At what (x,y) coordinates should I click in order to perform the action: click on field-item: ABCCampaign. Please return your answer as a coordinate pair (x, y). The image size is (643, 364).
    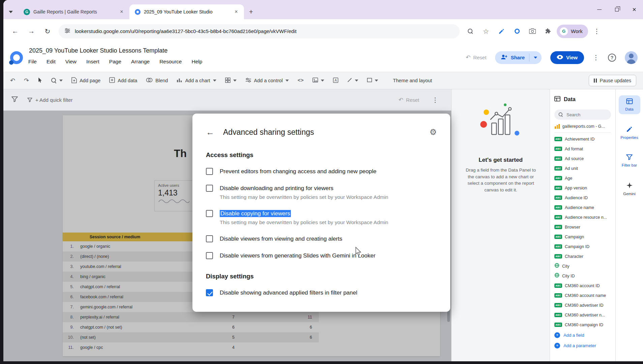
    Looking at the image, I should click on (583, 237).